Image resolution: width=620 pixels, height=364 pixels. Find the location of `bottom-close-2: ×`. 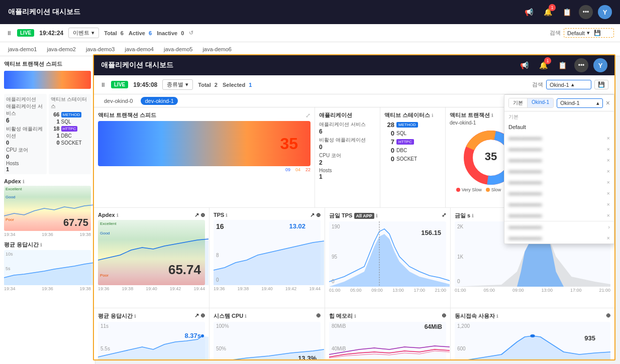

bottom-close-2: × is located at coordinates (608, 238).